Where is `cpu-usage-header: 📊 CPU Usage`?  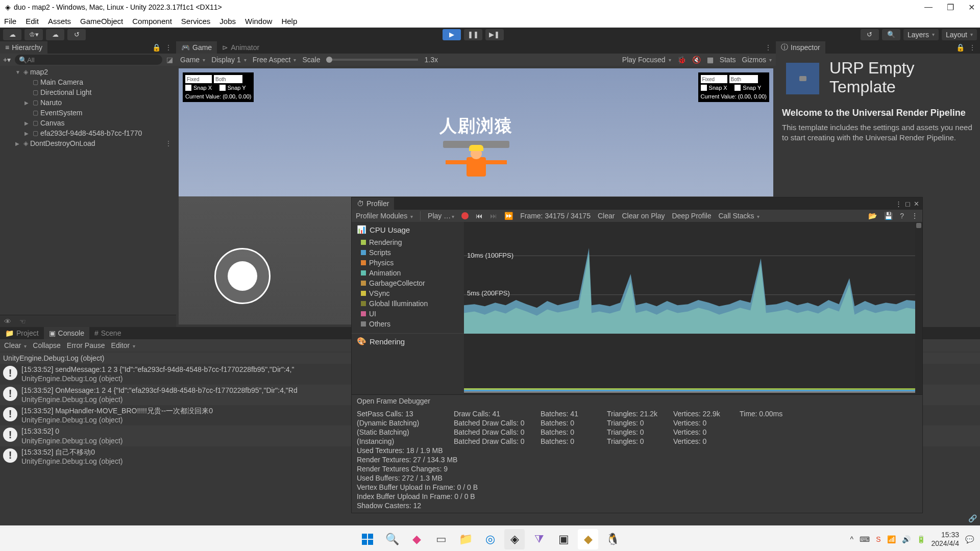 cpu-usage-header: 📊 CPU Usage is located at coordinates (408, 230).